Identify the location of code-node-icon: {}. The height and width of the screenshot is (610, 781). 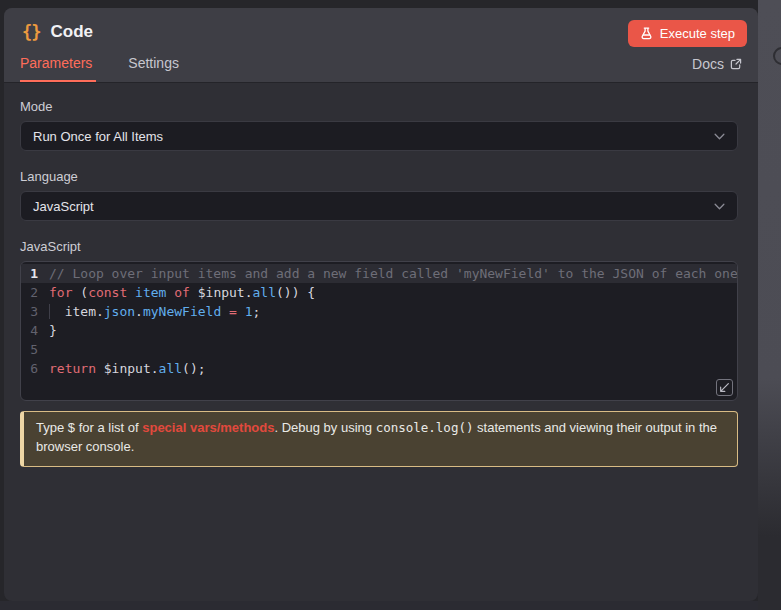
(31, 32).